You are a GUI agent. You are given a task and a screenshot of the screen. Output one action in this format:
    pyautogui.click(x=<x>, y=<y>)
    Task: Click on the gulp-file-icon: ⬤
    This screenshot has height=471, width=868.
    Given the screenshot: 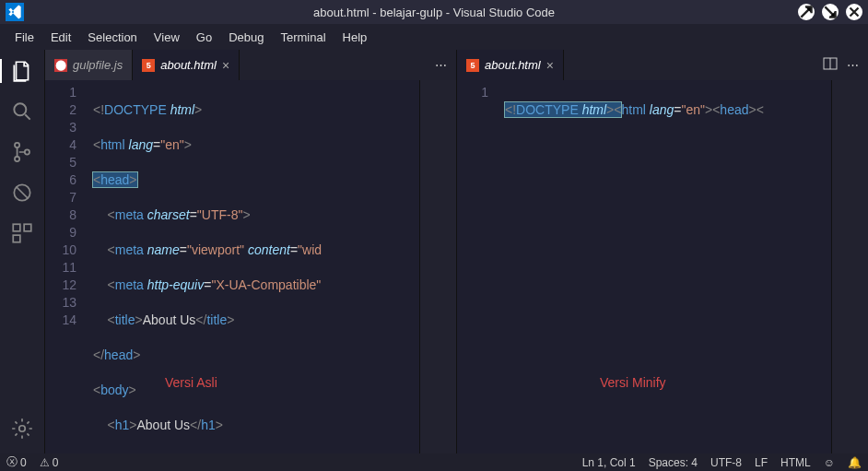 What is the action you would take?
    pyautogui.click(x=61, y=65)
    